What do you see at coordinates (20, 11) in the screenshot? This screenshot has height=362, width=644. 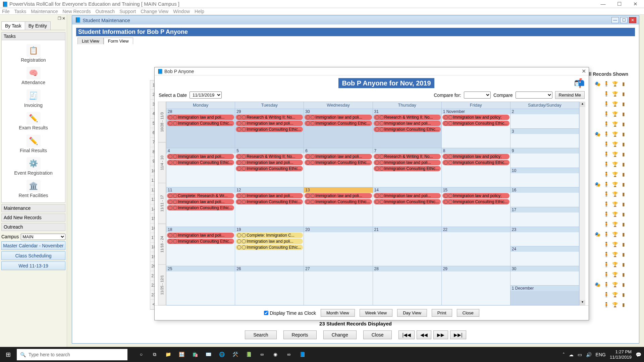 I see `menu-tasks: Tasks` at bounding box center [20, 11].